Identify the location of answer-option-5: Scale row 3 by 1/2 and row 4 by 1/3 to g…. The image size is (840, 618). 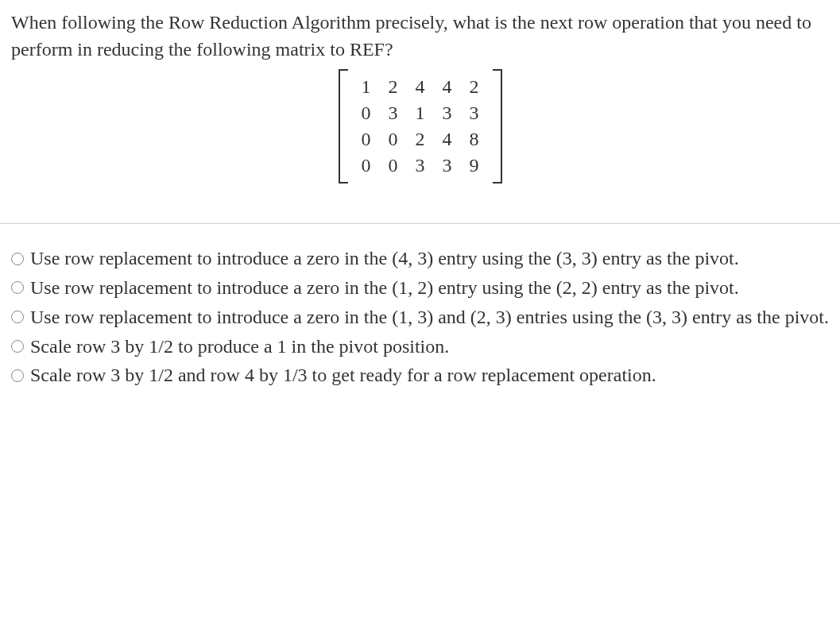
(420, 375).